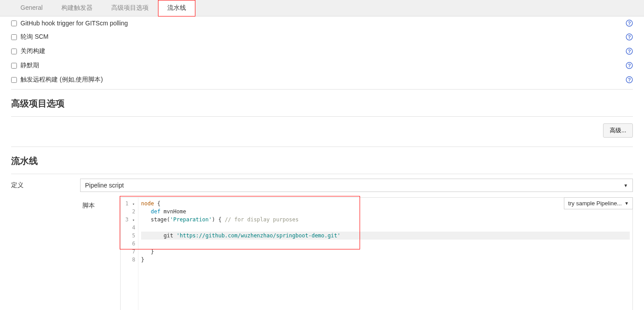 The height and width of the screenshot is (310, 644). I want to click on tab-advanced-options: 高级项目选项, so click(130, 8).